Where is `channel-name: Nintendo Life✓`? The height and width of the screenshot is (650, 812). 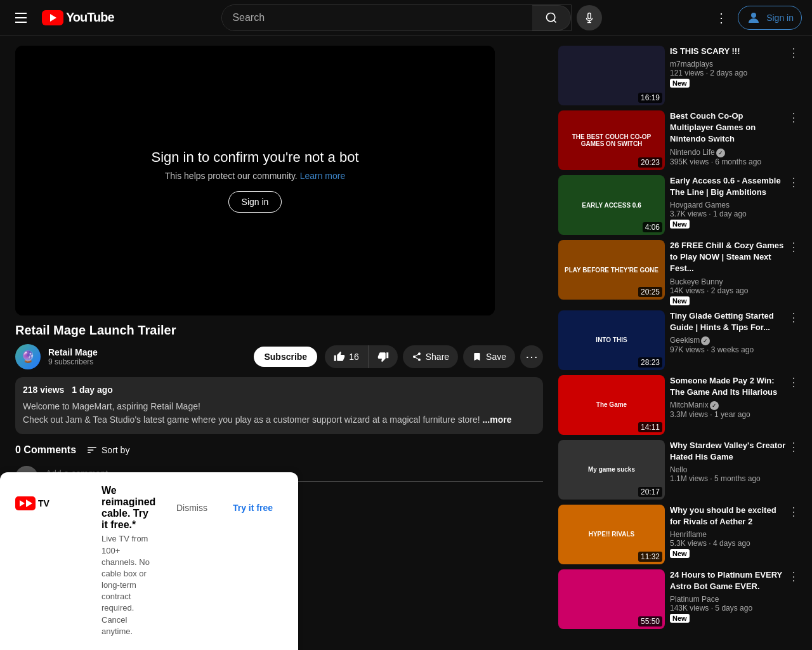 channel-name: Nintendo Life✓ is located at coordinates (728, 152).